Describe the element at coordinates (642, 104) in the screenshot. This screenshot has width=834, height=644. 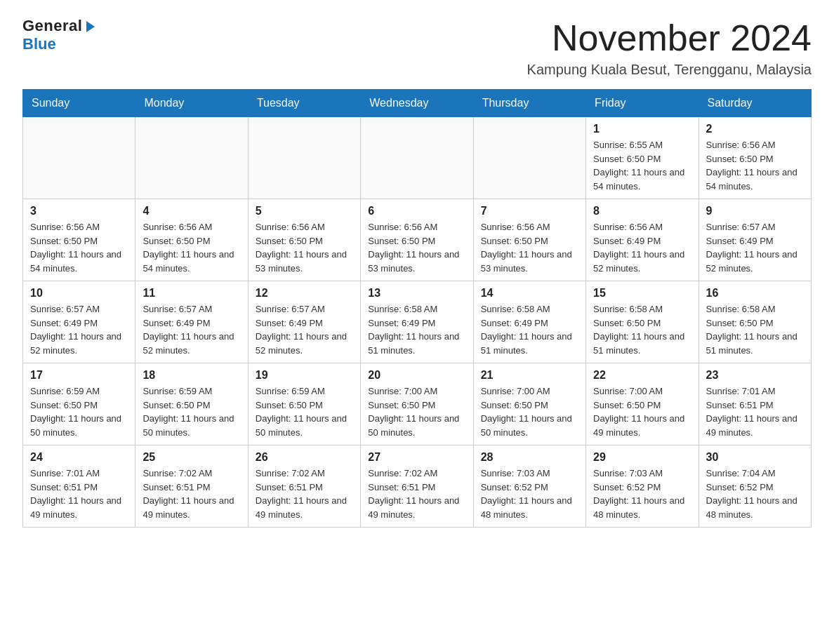
I see `weekday-header-friday: Friday` at that location.